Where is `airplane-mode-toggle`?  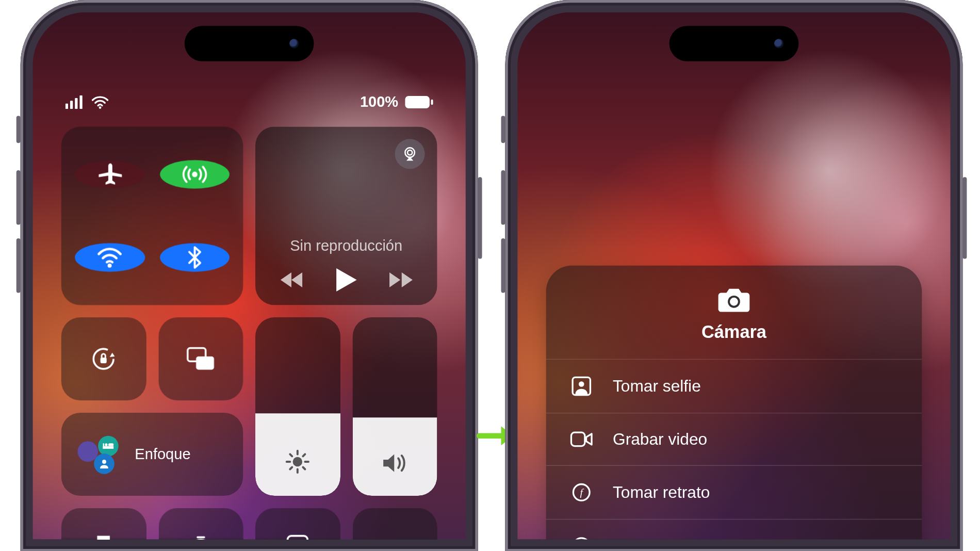
airplane-mode-toggle is located at coordinates (109, 174).